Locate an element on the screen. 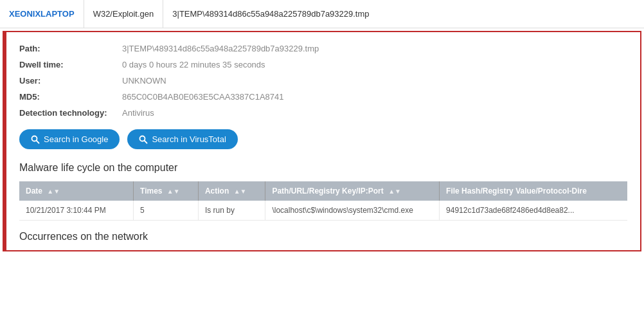 The image size is (644, 328). col-path-label: Path/URL/Registry Key/IP:Port is located at coordinates (328, 191).